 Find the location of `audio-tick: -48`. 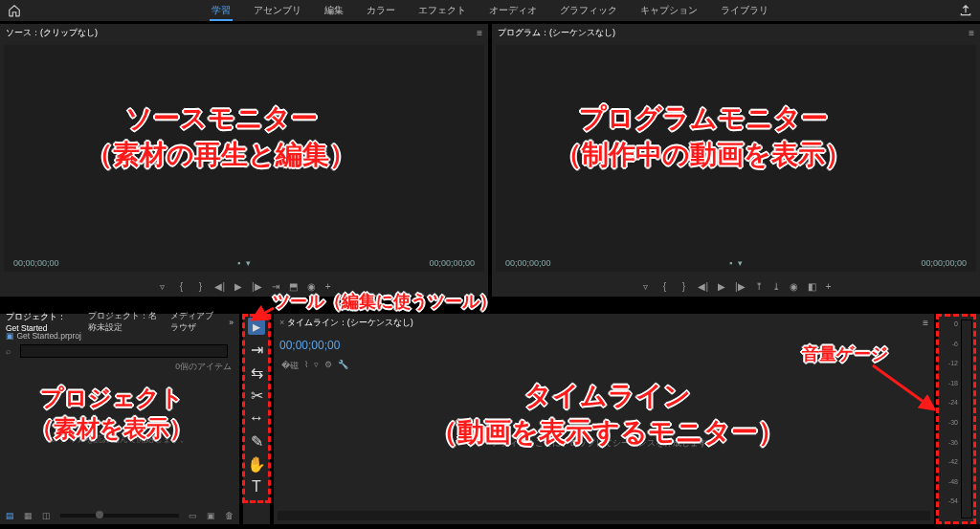

audio-tick: -48 is located at coordinates (953, 482).